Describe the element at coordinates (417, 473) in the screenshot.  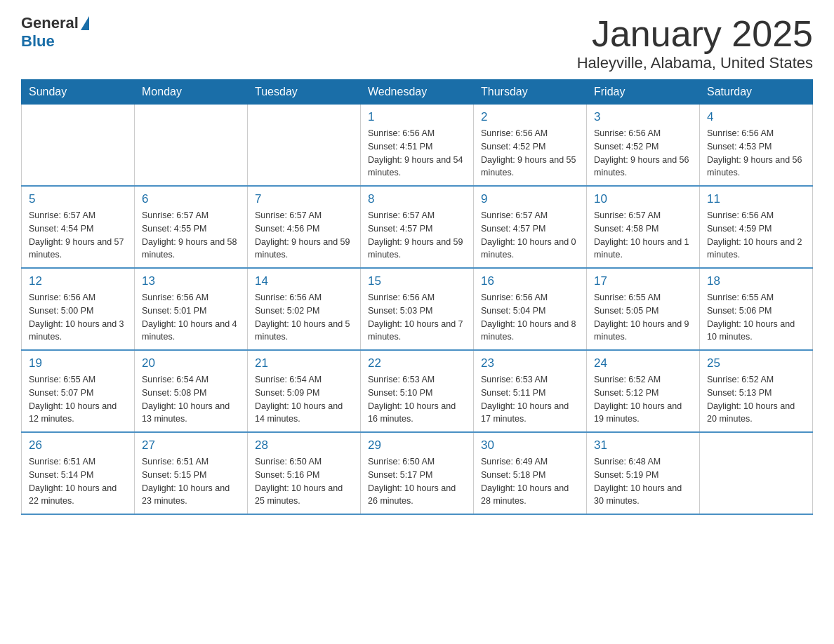
I see `calendar-week-row: 26Sunrise: 6:51 AM Sunset: 5:14 PM Dayli…` at that location.